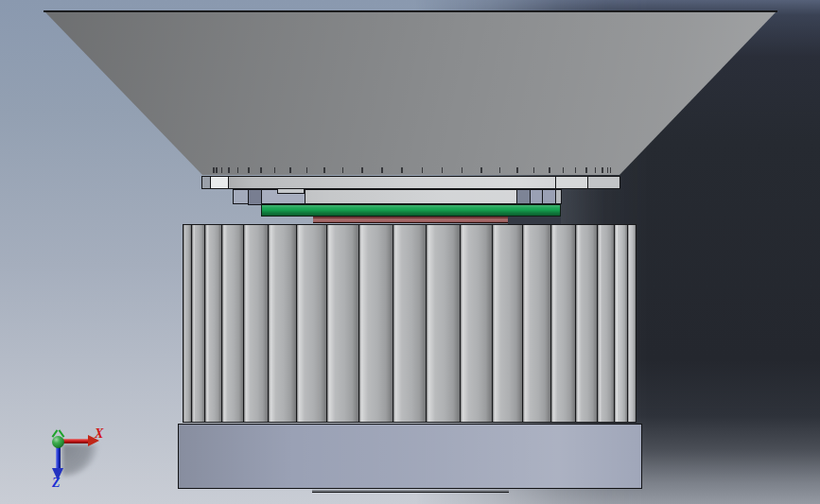  I want to click on lampshade-top-edge, so click(410, 11).